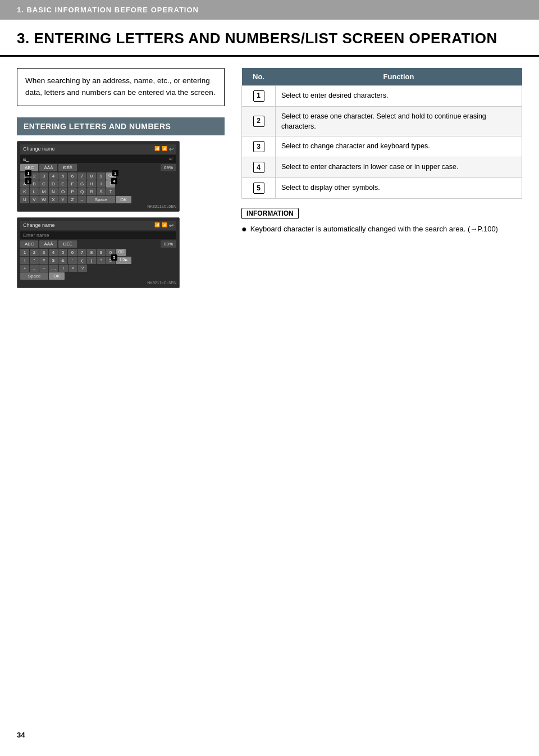  Describe the element at coordinates (92, 192) in the screenshot. I see `kbd1-key-R: R` at that location.